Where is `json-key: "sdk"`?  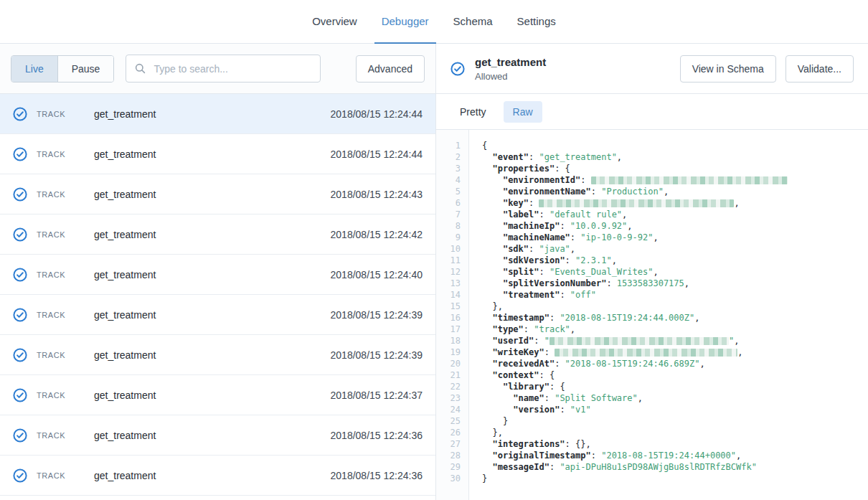
json-key: "sdk" is located at coordinates (516, 249).